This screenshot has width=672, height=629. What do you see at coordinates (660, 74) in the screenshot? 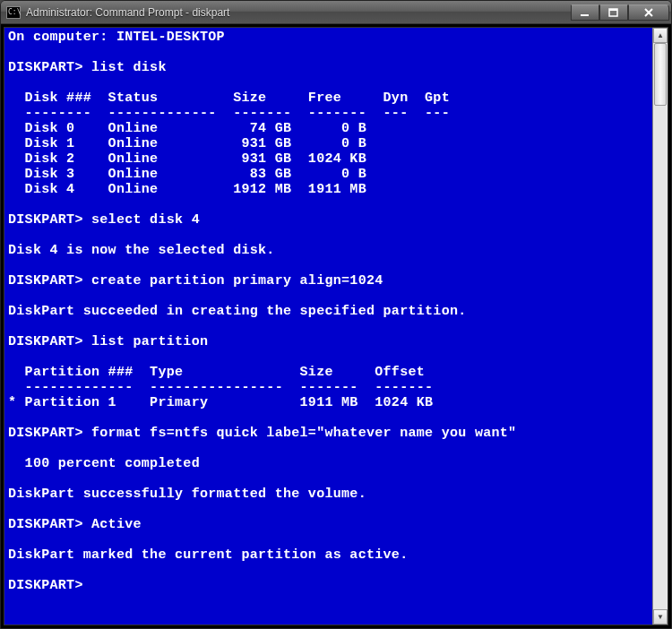
I see `scroll-thumb` at bounding box center [660, 74].